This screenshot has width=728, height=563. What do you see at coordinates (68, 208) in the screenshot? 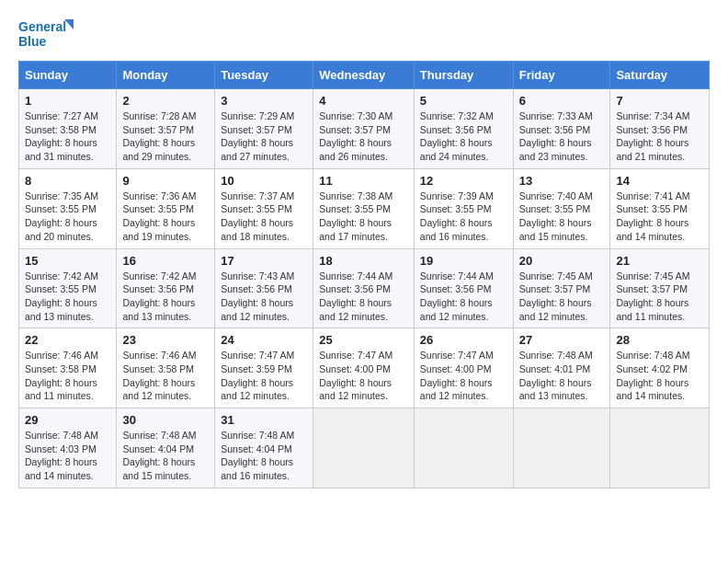
I see `calendar-cell: 8Sunrise: 7:35 AMSunset: 3:55 PMDaylight…` at bounding box center [68, 208].